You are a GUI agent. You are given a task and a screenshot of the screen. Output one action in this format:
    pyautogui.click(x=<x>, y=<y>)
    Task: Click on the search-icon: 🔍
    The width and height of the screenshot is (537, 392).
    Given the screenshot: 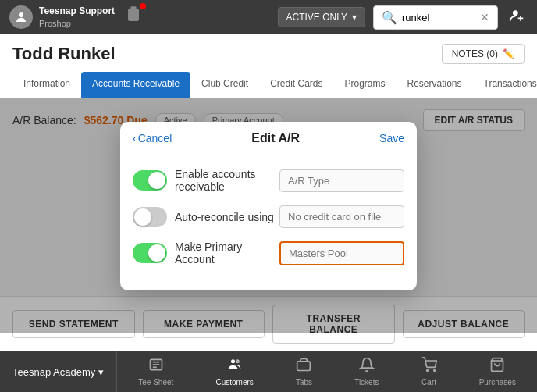 What is the action you would take?
    pyautogui.click(x=389, y=17)
    